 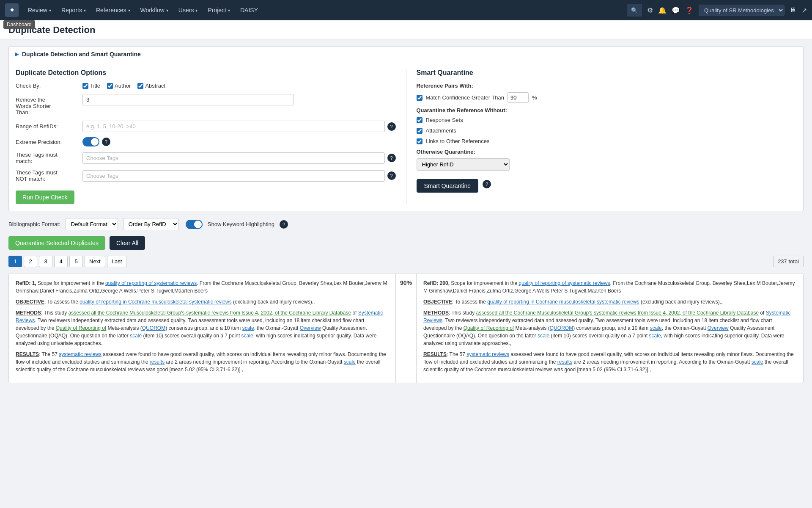 I want to click on format-select: Default Format APA MLA, so click(x=92, y=224).